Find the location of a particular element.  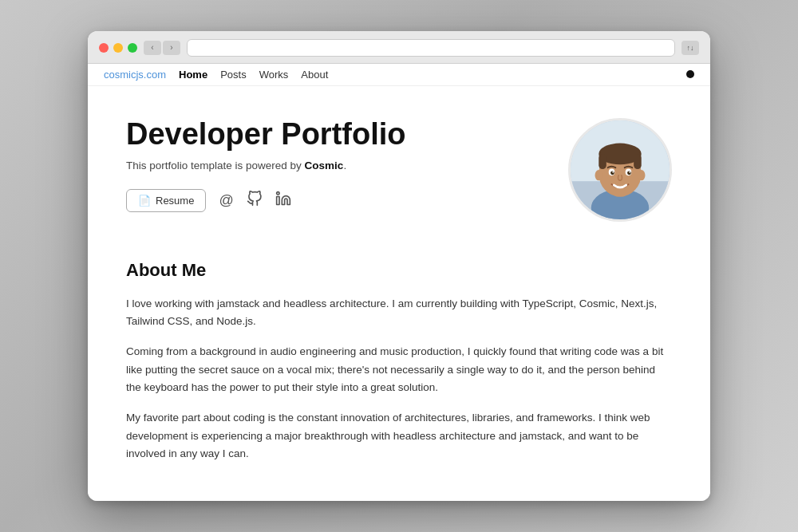

nav-link-posts: Posts is located at coordinates (233, 75).